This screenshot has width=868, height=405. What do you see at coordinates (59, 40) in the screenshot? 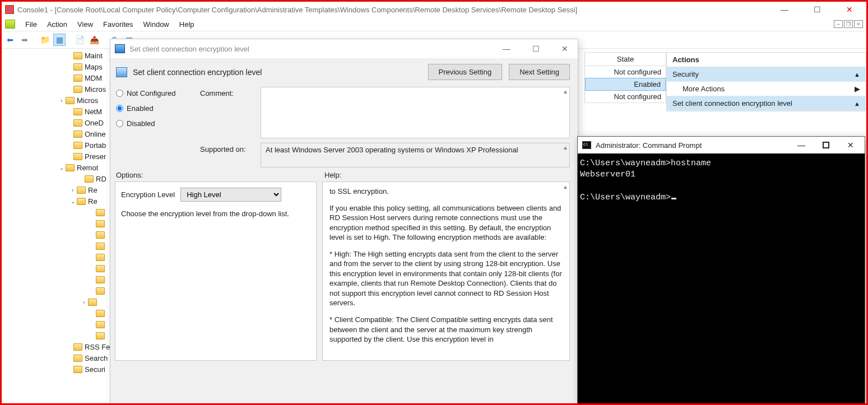
I see `show-hide-tree-button: ▦` at bounding box center [59, 40].